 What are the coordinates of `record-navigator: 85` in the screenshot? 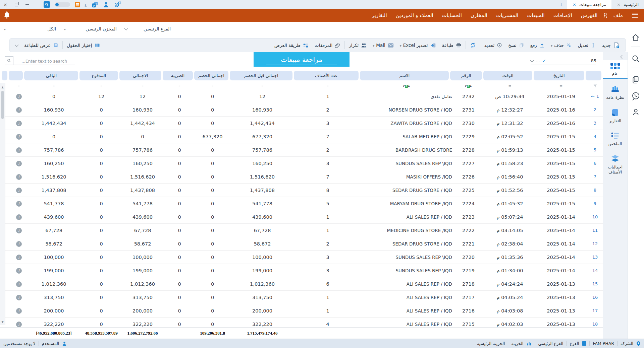 It's located at (564, 62).